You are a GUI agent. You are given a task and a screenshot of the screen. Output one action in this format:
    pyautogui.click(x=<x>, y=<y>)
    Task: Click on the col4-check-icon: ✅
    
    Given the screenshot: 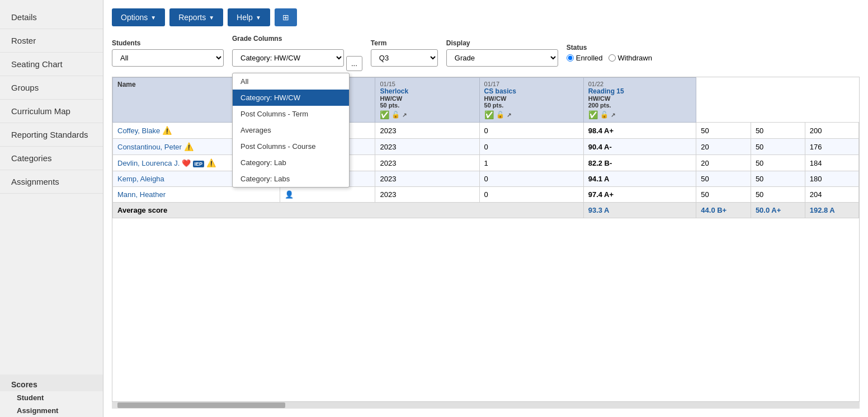 What is the action you would take?
    pyautogui.click(x=593, y=115)
    